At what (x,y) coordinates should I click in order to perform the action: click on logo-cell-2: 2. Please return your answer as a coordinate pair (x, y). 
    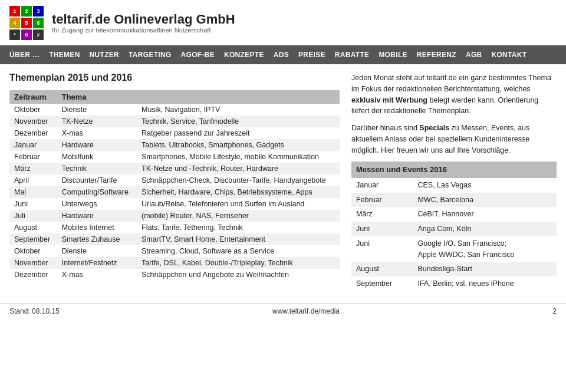
    Looking at the image, I should click on (27, 11).